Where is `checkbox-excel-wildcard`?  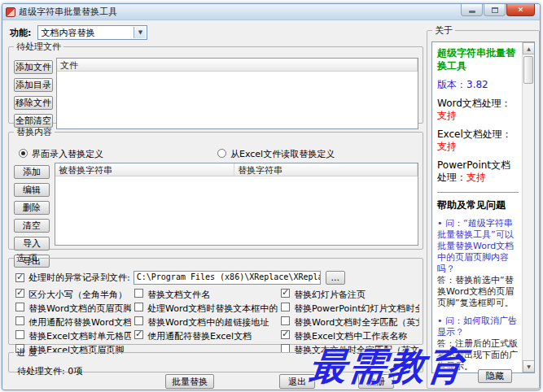
checkbox-excel-wildcard is located at coordinates (138, 335).